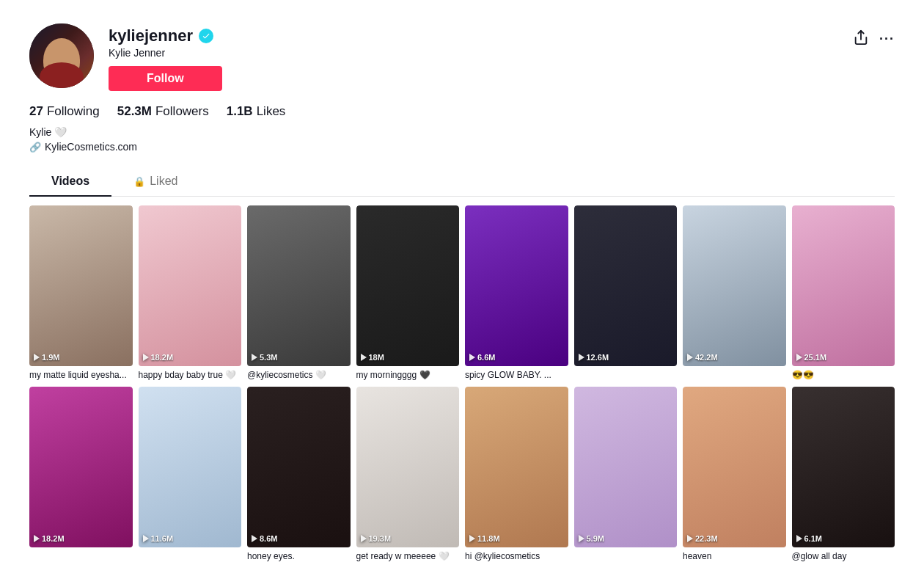  What do you see at coordinates (62, 56) in the screenshot?
I see `avatar` at bounding box center [62, 56].